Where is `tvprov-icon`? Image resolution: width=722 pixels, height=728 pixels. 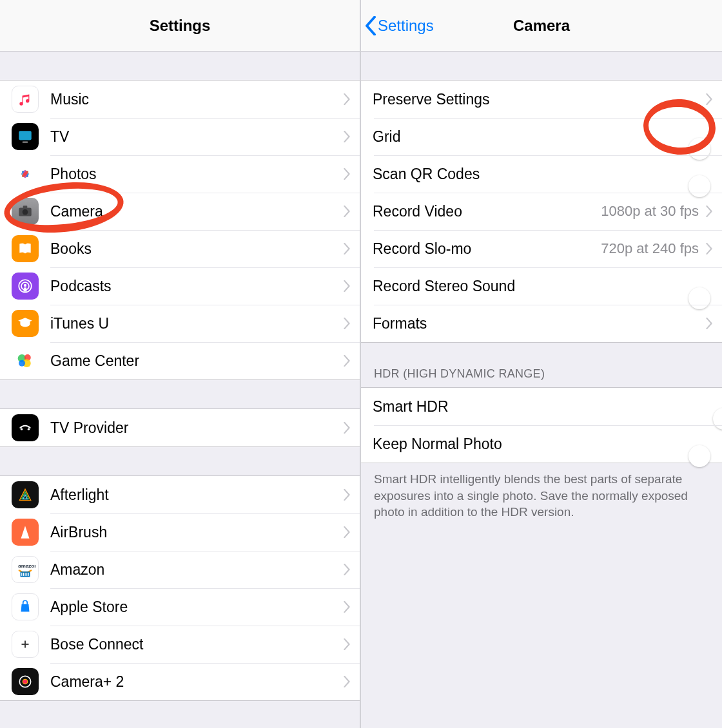
tvprov-icon is located at coordinates (25, 428).